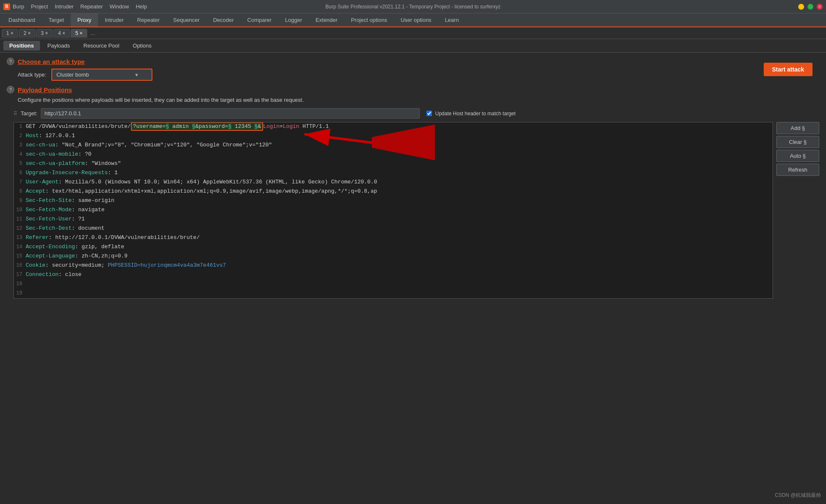  I want to click on payload-positions-help-icon: ?, so click(11, 90).